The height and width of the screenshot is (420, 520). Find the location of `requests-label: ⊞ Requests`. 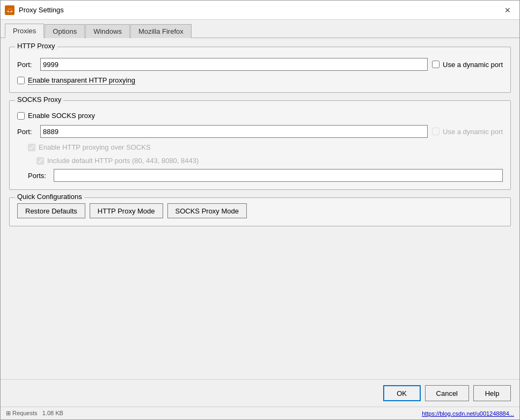

requests-label: ⊞ Requests is located at coordinates (21, 413).